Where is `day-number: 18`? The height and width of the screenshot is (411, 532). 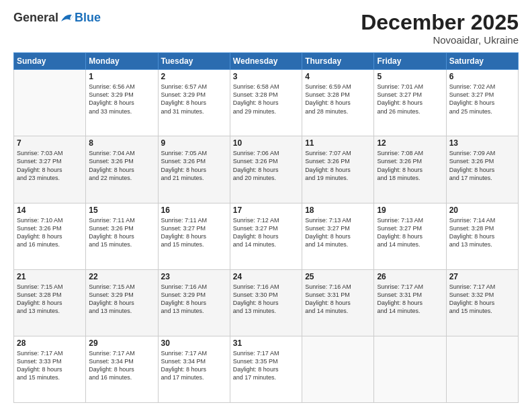
day-number: 18 is located at coordinates (338, 210).